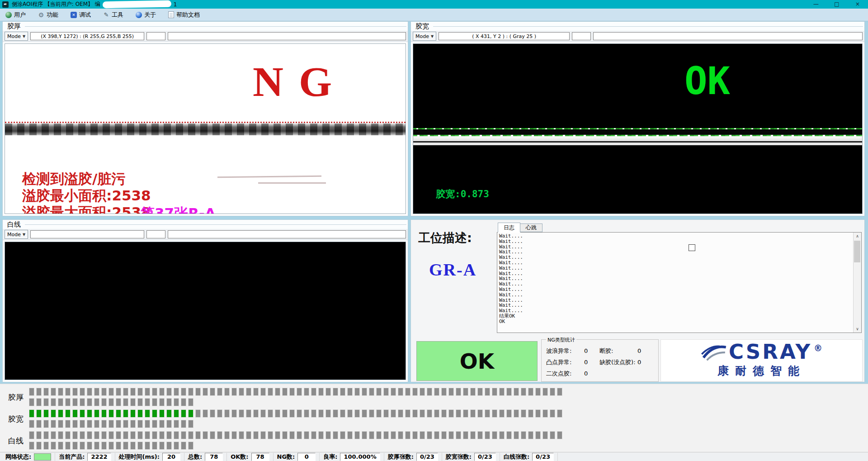  I want to click on glue-line-band, so click(637, 137).